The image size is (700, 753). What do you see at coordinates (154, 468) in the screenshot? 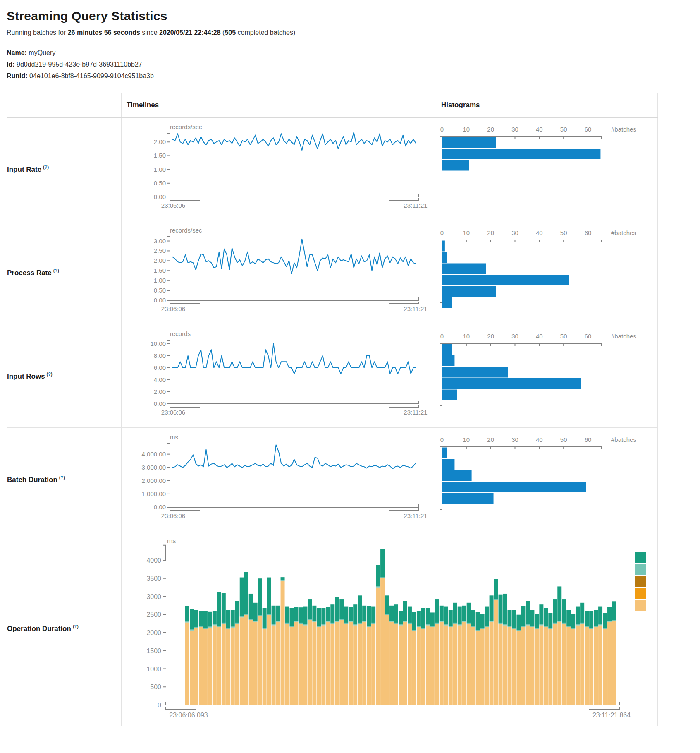
I see `svg-text: 3,000.00` at bounding box center [154, 468].